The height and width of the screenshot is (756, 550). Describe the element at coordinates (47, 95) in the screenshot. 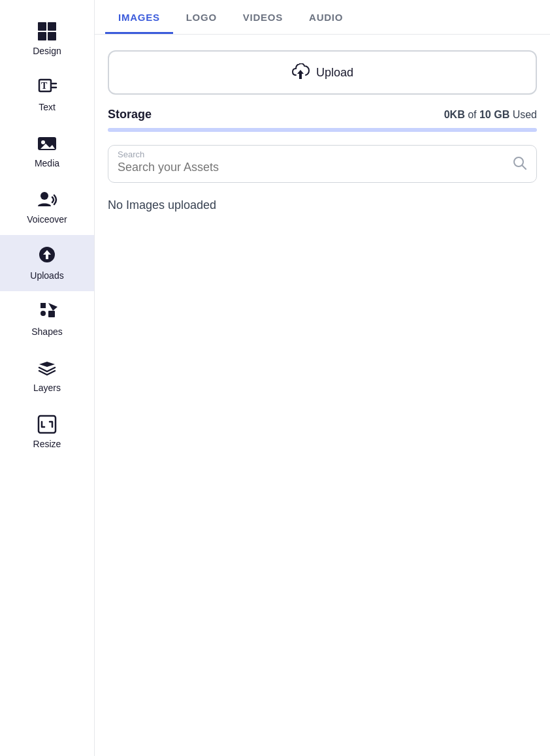

I see `sidebar-item-text: T Text` at that location.